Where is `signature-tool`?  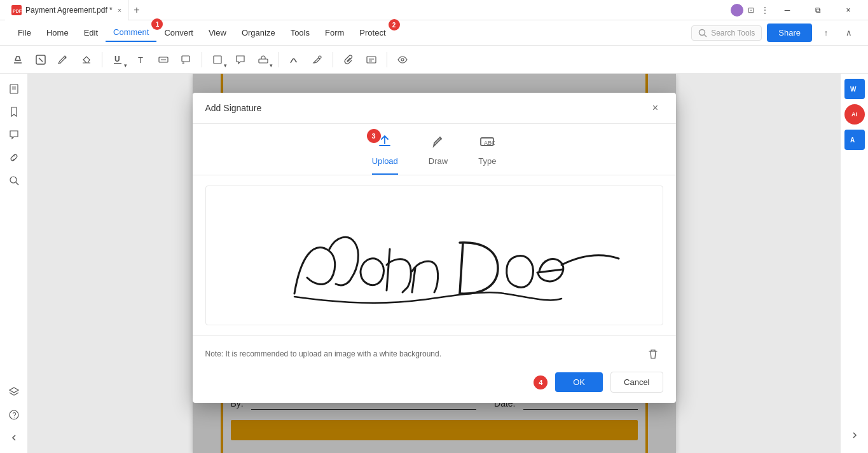 signature-tool is located at coordinates (294, 60).